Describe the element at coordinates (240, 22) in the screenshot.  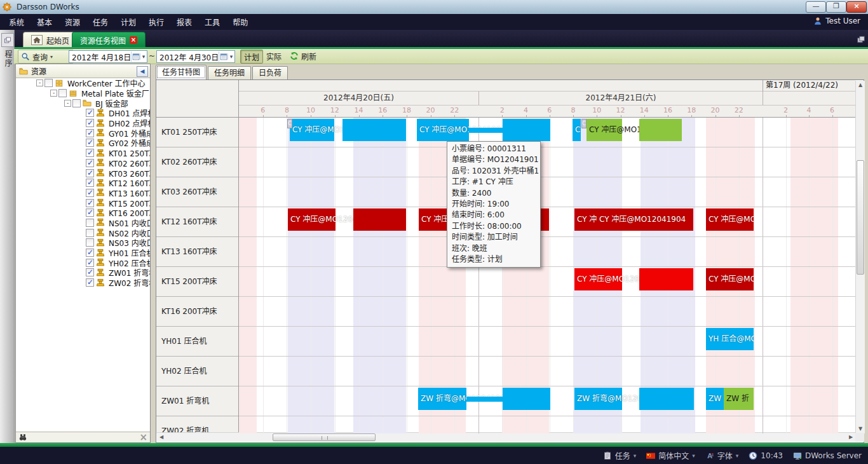
I see `menu-item-帮助: 帮助` at that location.